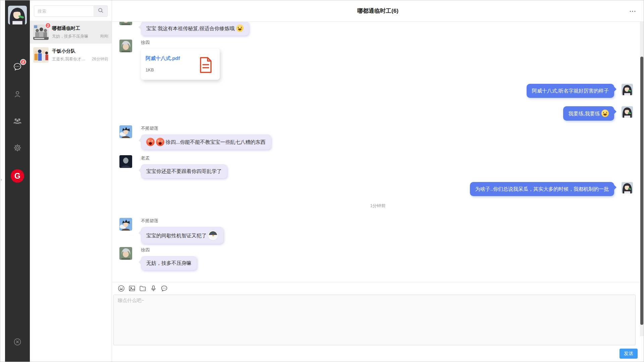 The height and width of the screenshot is (362, 644). Describe the element at coordinates (378, 11) in the screenshot. I see `conversation-header: 哪都通临时工(6) ⋯` at that location.